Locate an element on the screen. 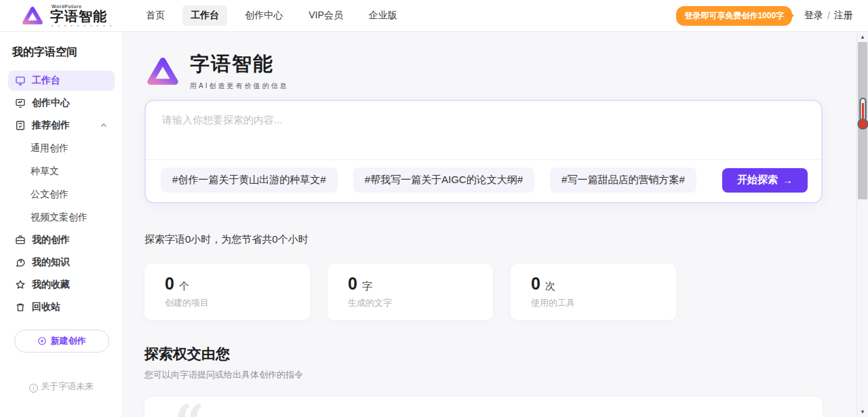  trash-icon is located at coordinates (20, 307).